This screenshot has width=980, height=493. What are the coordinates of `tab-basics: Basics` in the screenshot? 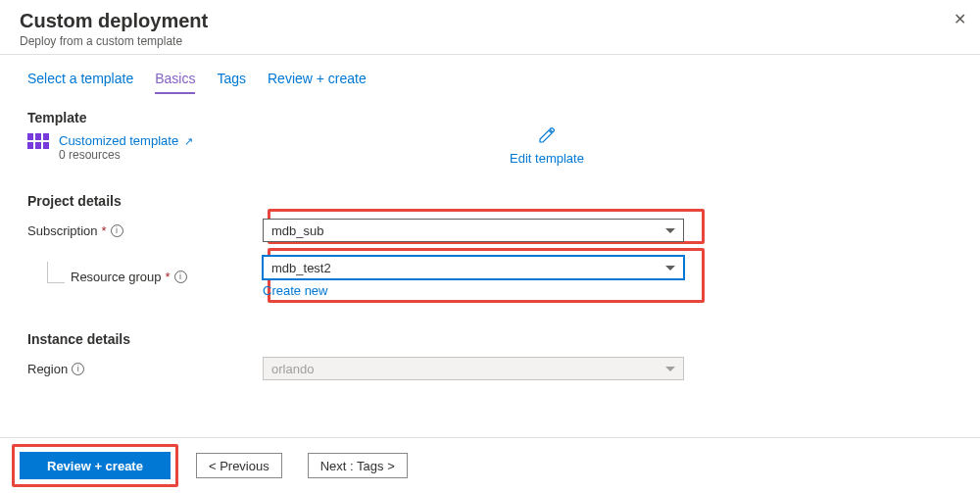 It's located at (174, 82).